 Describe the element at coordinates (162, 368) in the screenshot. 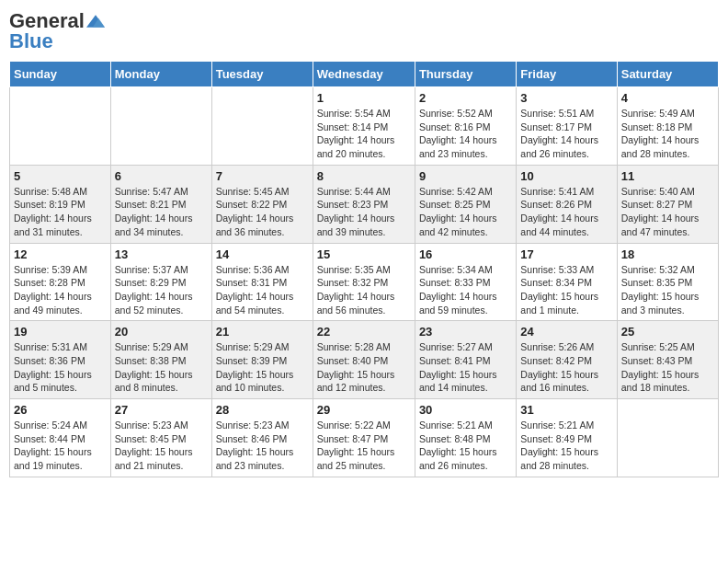

I see `day-info: Sunrise: 5:29 AM Sunset: 8:38 PM Dayligh…` at that location.